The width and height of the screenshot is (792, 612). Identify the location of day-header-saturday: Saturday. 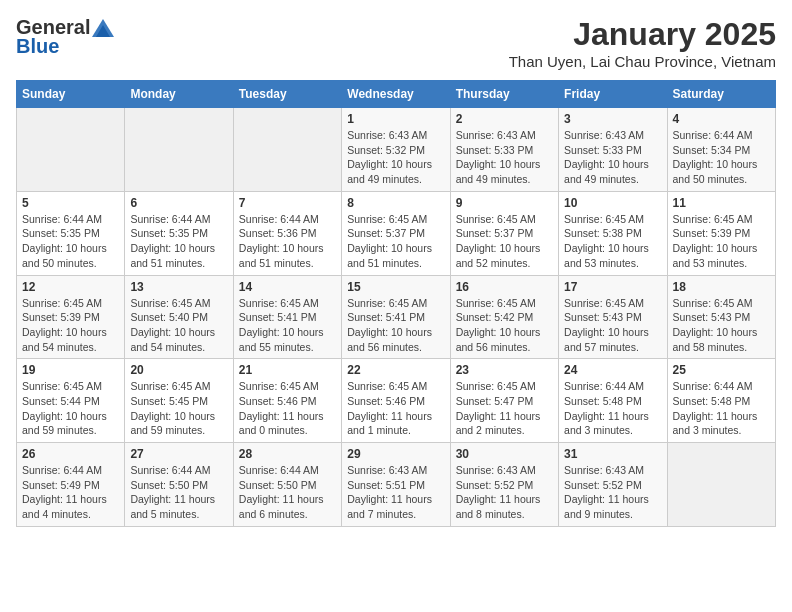
(721, 94).